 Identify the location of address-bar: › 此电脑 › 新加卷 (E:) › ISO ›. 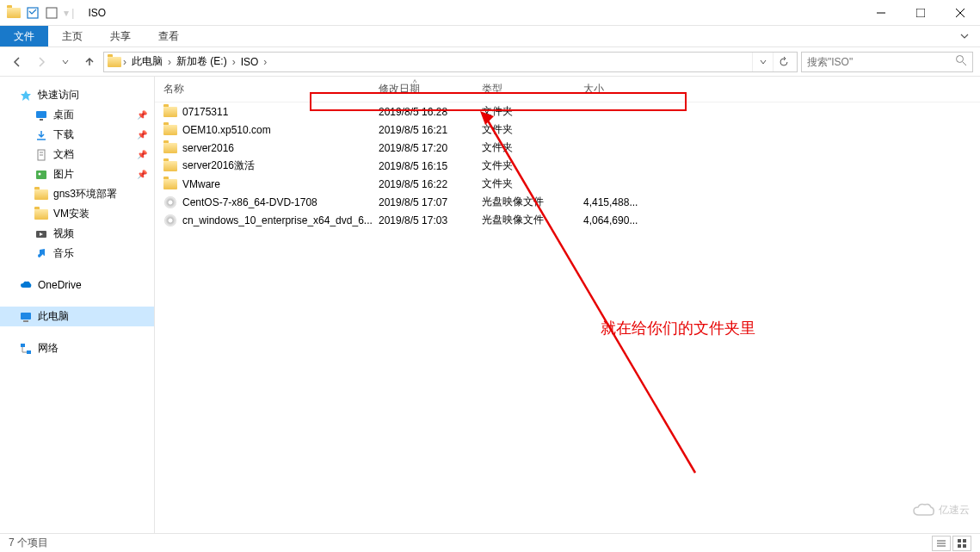
(451, 62).